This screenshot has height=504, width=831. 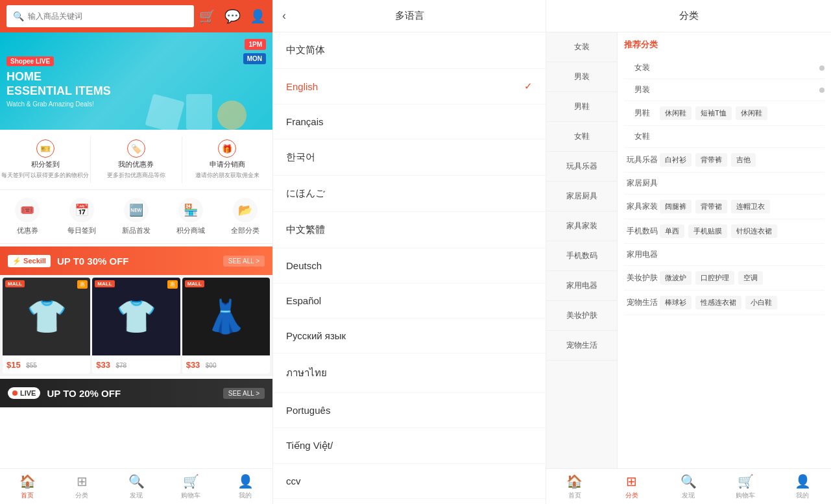 I want to click on right-nav-category-label: 分类, so click(x=632, y=496).